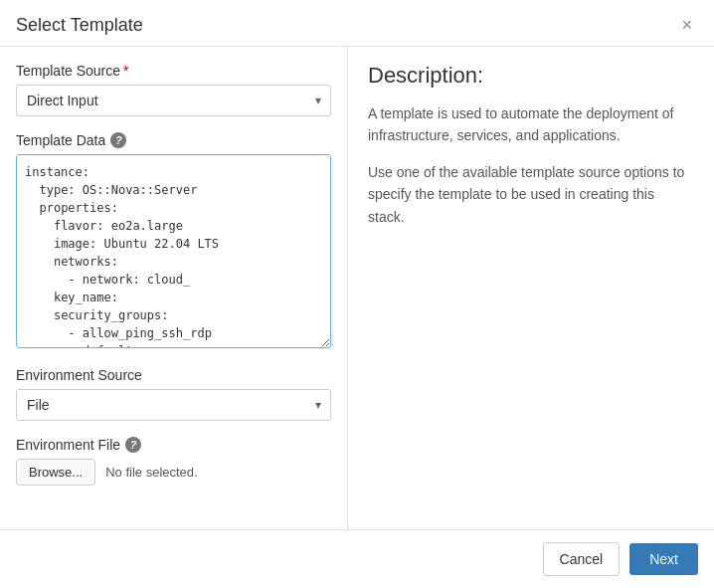 The height and width of the screenshot is (588, 714). Describe the element at coordinates (357, 24) in the screenshot. I see `modal-header: Select Template ×` at that location.